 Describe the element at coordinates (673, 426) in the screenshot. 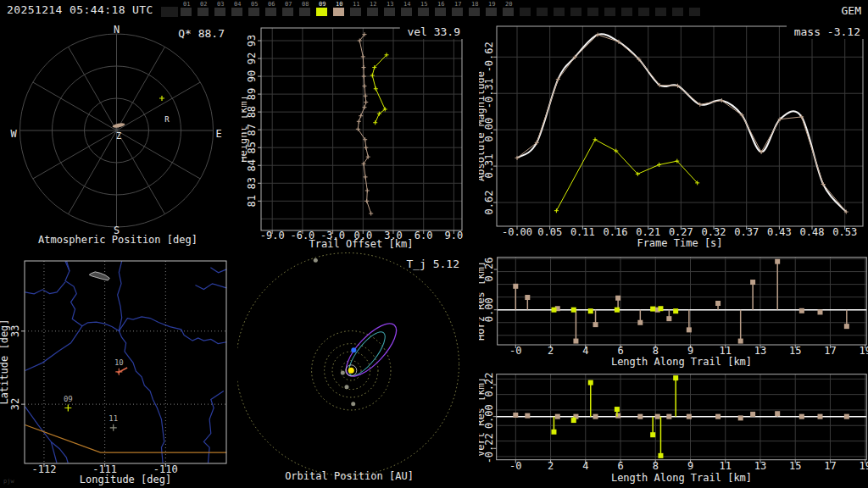

I see `vert_res-chart-svg: -02468911131517190.220.00-0.22Length Alo…` at that location.